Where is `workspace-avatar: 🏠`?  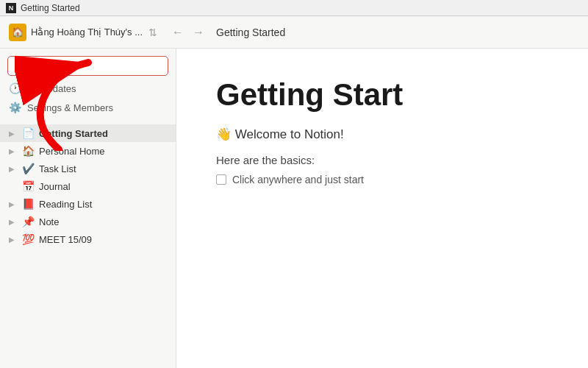 workspace-avatar: 🏠 is located at coordinates (18, 32).